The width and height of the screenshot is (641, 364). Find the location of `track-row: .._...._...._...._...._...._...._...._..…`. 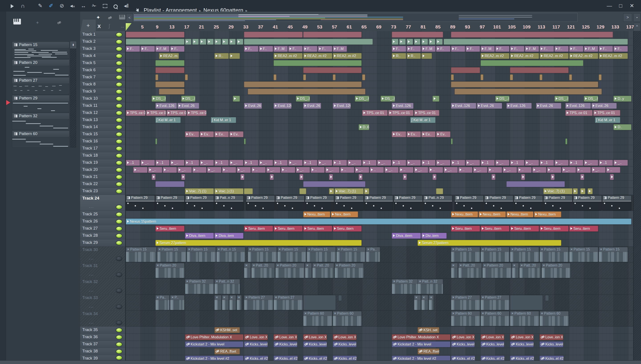

track-row: .._...._...._...._...._...._...._...._..… is located at coordinates (380, 170).